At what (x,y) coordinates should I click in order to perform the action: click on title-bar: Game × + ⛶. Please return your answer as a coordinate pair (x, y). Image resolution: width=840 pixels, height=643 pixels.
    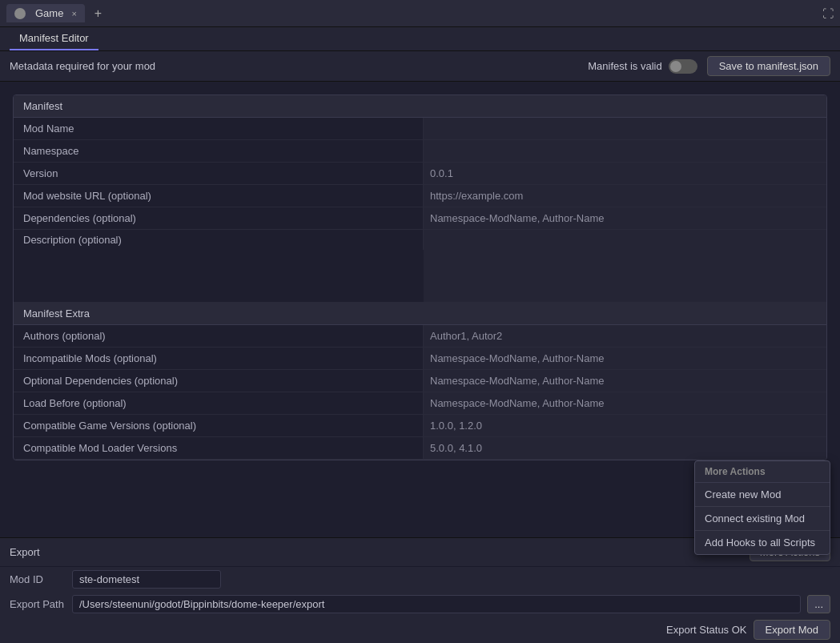
    Looking at the image, I should click on (420, 14).